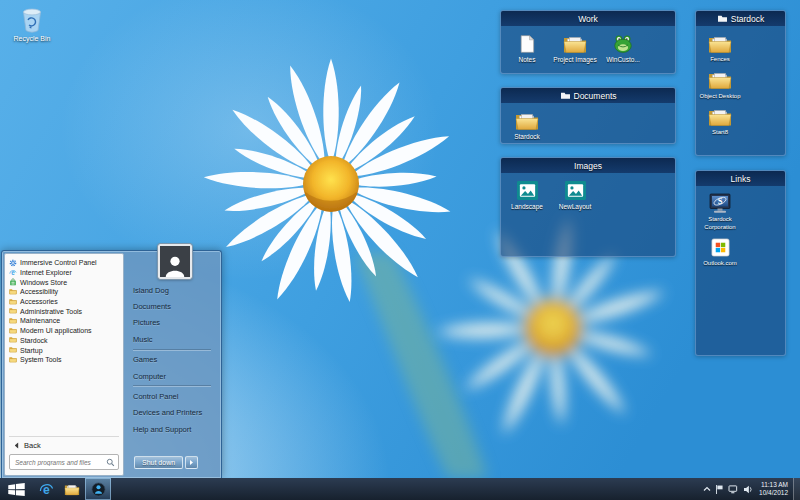 This screenshot has width=800, height=500. What do you see at coordinates (66, 331) in the screenshot?
I see `menu-item-modern-ui-applications: Modern UI applications` at bounding box center [66, 331].